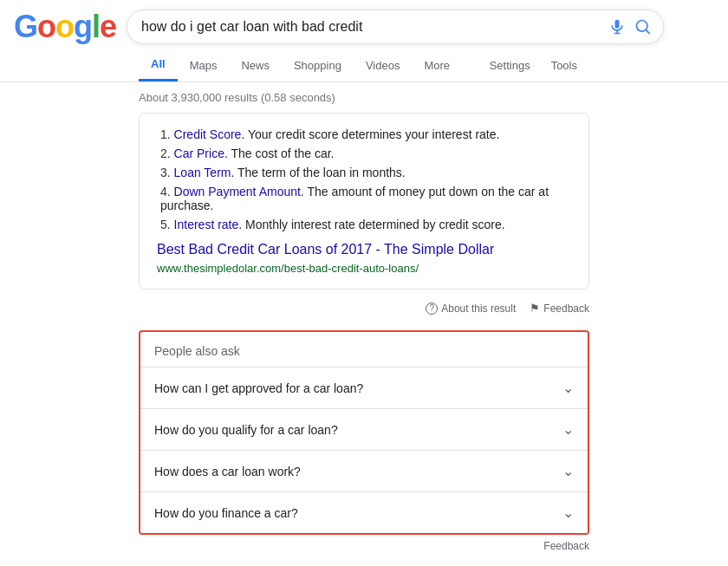 This screenshot has height=566, width=728. I want to click on chevron-down-icon-3: ⌄, so click(569, 472).